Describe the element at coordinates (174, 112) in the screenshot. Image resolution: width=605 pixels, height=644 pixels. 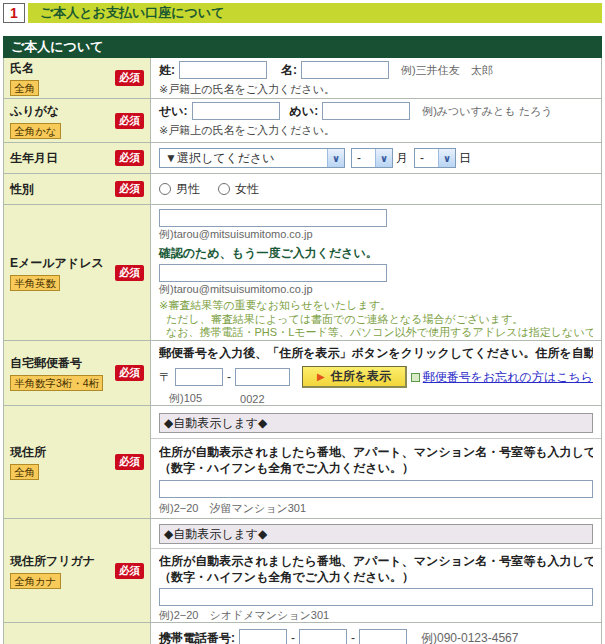
I see `furigana-last-label: せい:` at that location.